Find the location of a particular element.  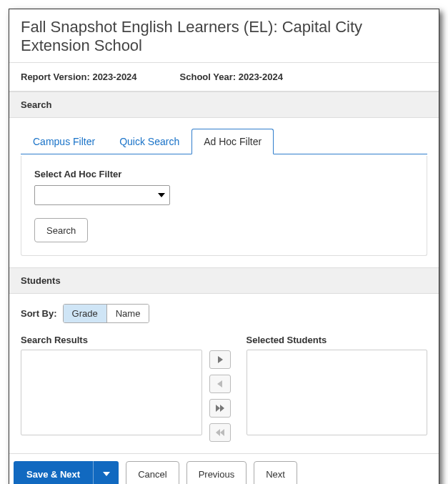

school-year-label: School Year: 2023-2024 is located at coordinates (232, 77).